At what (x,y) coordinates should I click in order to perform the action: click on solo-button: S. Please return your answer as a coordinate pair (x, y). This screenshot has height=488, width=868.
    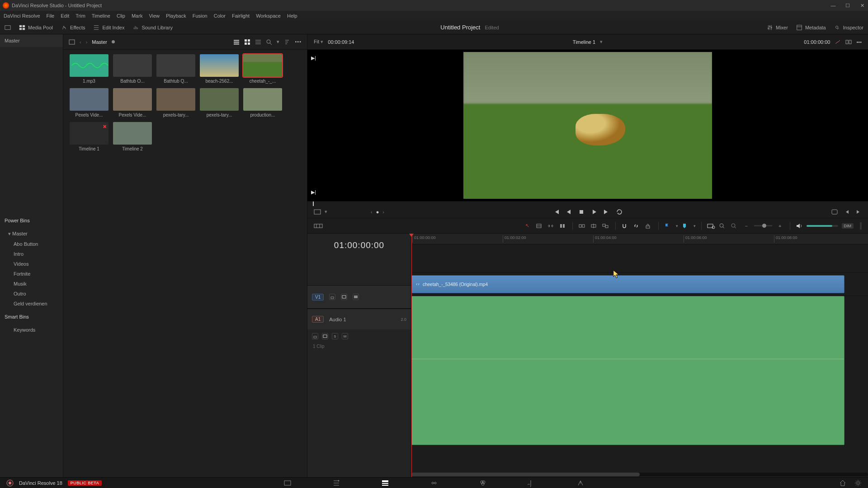
    Looking at the image, I should click on (335, 336).